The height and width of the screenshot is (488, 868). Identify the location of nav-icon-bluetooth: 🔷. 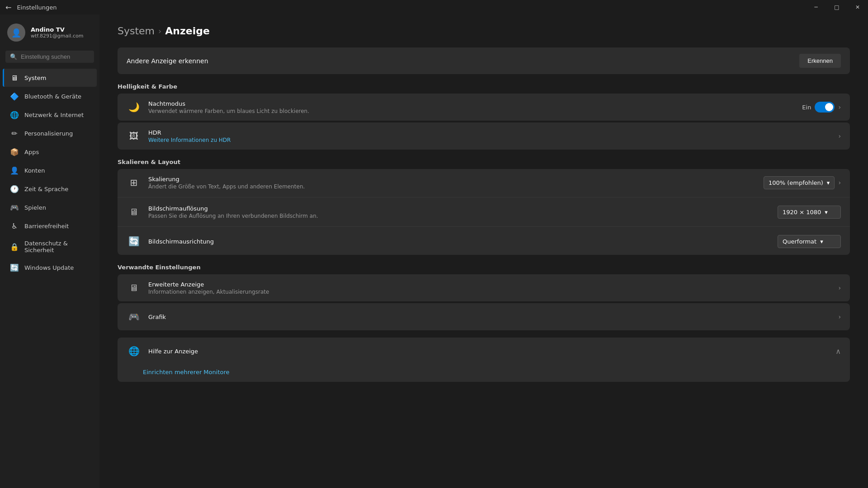
(14, 96).